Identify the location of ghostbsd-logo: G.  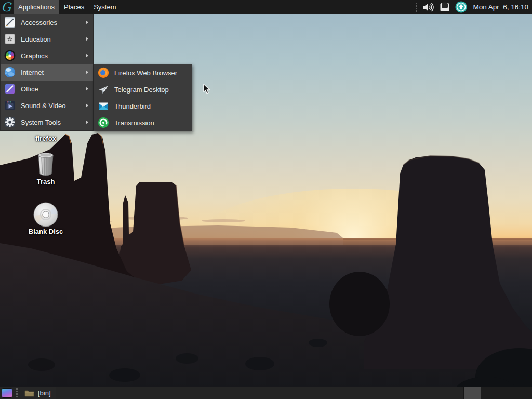
(7, 7).